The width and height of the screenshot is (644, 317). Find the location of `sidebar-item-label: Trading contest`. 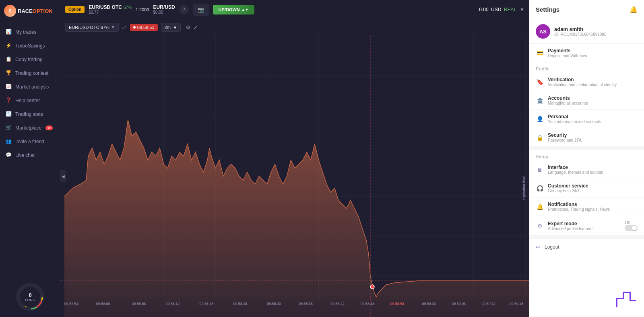

sidebar-item-label: Trading contest is located at coordinates (32, 73).